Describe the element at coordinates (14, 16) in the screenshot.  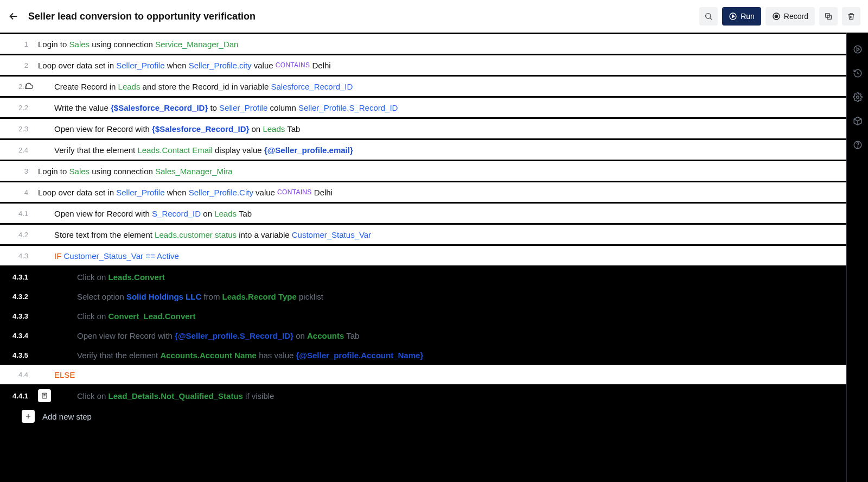
I see `back-arrow-icon` at that location.